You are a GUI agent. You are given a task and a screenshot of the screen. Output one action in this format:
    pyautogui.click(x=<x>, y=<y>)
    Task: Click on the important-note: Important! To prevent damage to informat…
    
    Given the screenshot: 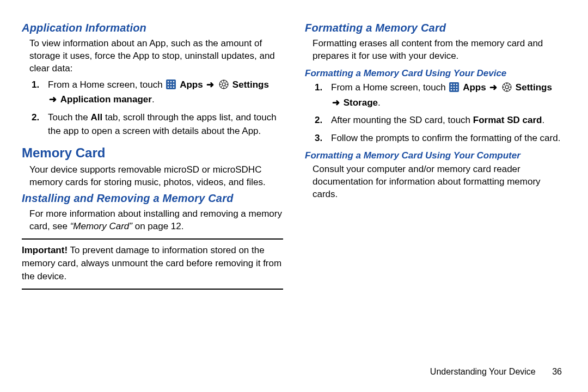 What is the action you would take?
    pyautogui.click(x=152, y=264)
    